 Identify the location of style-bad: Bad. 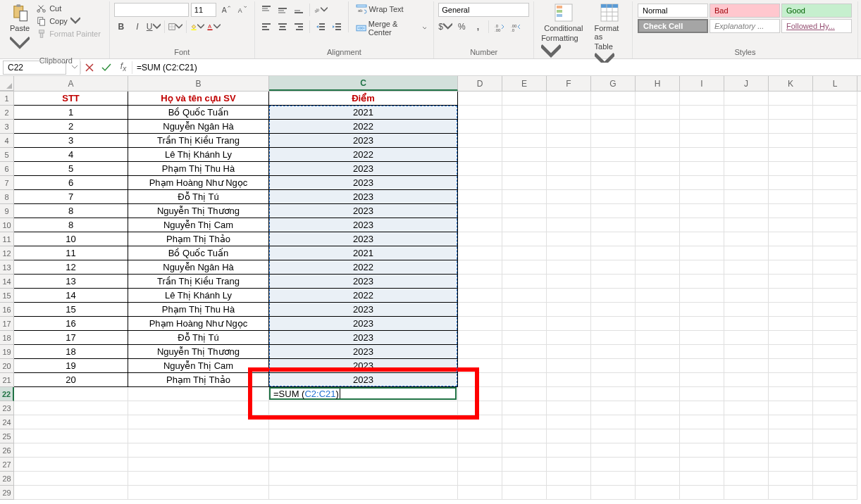
(745, 11).